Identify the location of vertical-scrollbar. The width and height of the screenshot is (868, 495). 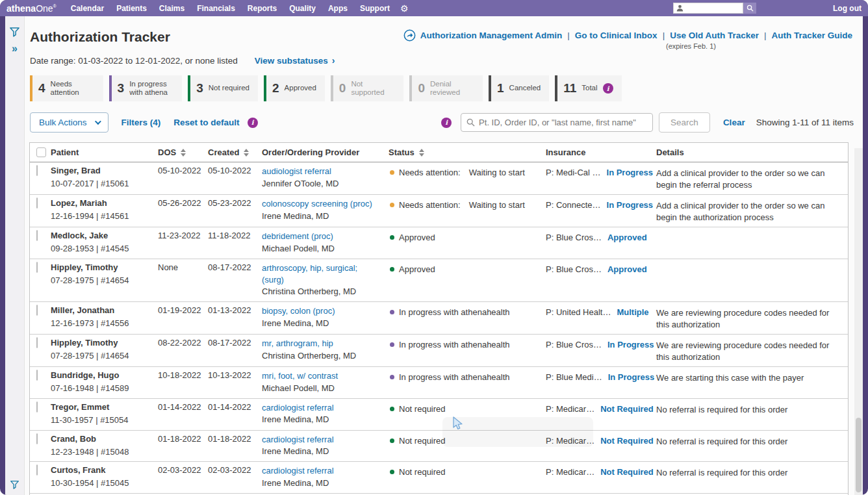
(859, 322).